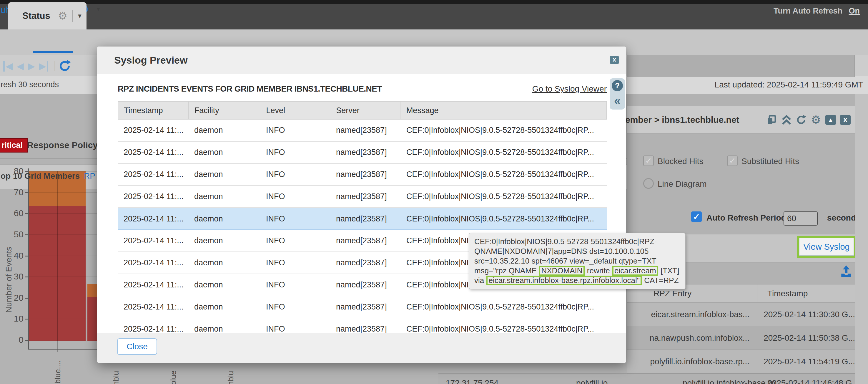  What do you see at coordinates (44, 66) in the screenshot?
I see `last-page-icon: ▶` at bounding box center [44, 66].